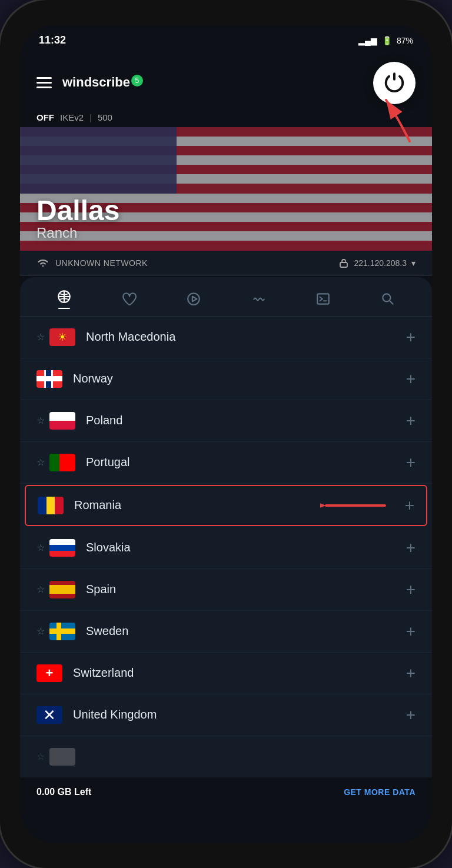 Image resolution: width=452 pixels, height=868 pixels. What do you see at coordinates (226, 716) in the screenshot?
I see `country-item-united-kingdom: United Kingdom +` at bounding box center [226, 716].